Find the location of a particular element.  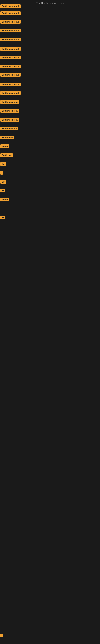

bottleneck-badge-row-11: Bottleneck result is located at coordinates (10, 94).